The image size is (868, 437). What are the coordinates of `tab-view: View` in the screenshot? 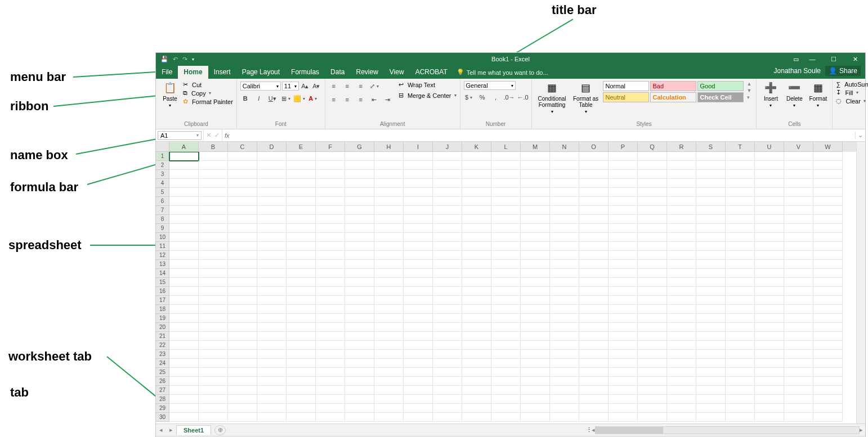 It's located at (397, 72).